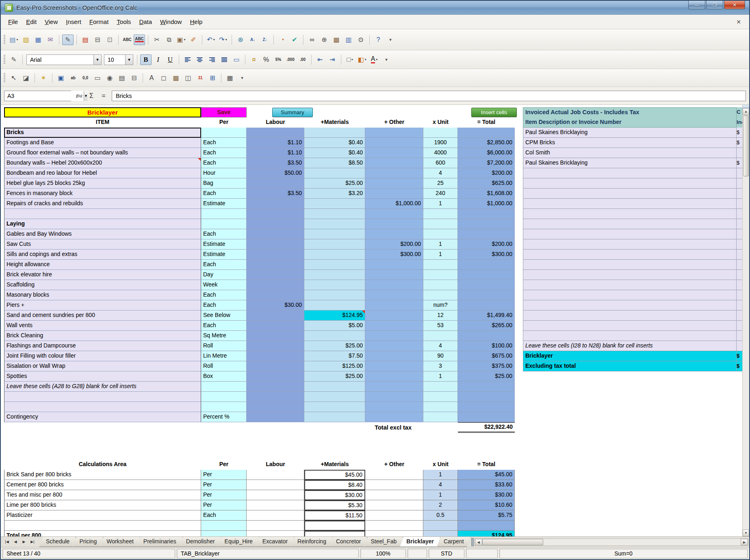  Describe the element at coordinates (50, 40) in the screenshot. I see `email-icon: ✉` at that location.